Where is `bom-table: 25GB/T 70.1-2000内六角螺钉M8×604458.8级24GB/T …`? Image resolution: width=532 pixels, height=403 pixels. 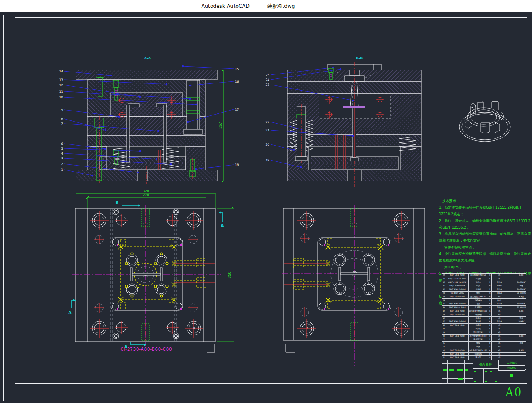
bom-table: 25GB/T 70.1-2000内六角螺钉M8×604458.8级24GB/T … is located at coordinates (484, 321).